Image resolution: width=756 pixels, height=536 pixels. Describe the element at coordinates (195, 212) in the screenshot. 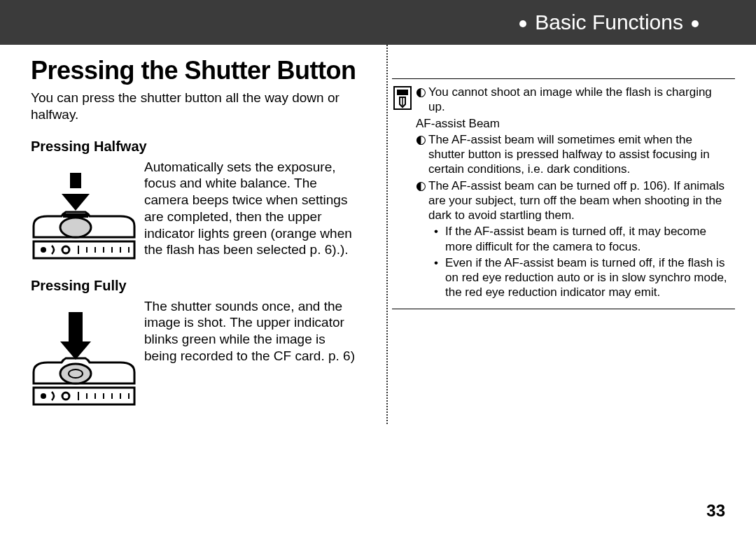

I see `halfway-row: Automatically sets the exposure, focus a…` at that location.